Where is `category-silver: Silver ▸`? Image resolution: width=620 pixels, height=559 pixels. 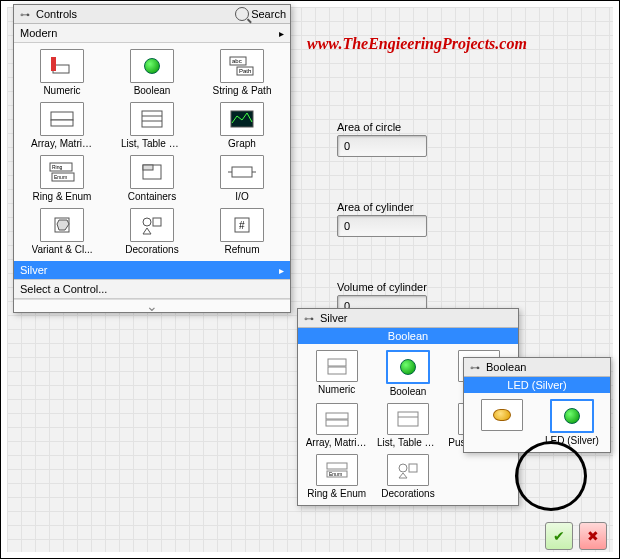
category-silver: Silver ▸ is located at coordinates (152, 270).